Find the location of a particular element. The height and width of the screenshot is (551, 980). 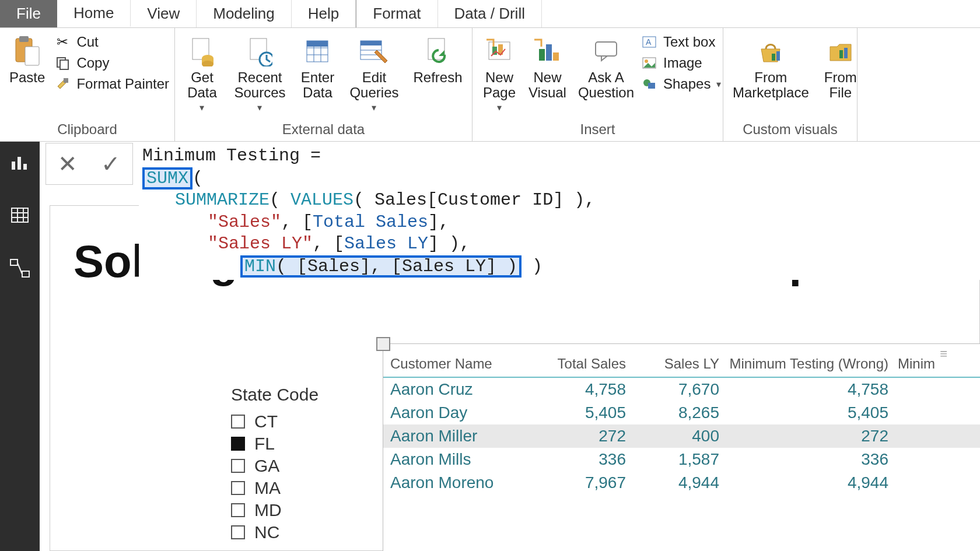

shapes-button: Shapes ▾ is located at coordinates (681, 84).